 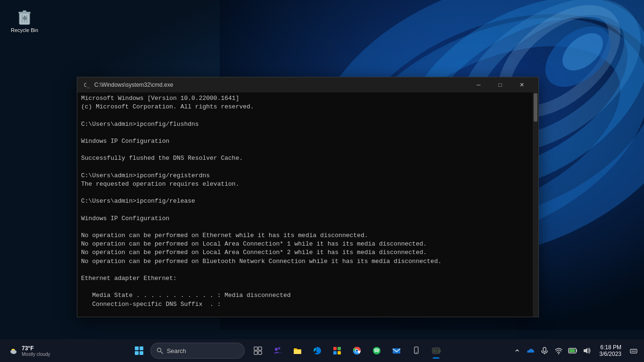 I want to click on microphone-tray-icon, so click(x=545, y=351).